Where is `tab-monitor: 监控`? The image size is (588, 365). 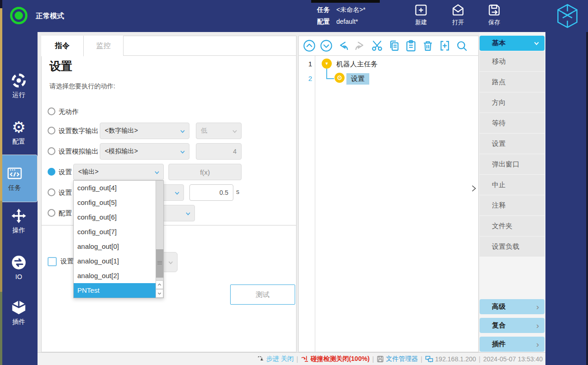 tab-monitor: 监控 is located at coordinates (103, 46).